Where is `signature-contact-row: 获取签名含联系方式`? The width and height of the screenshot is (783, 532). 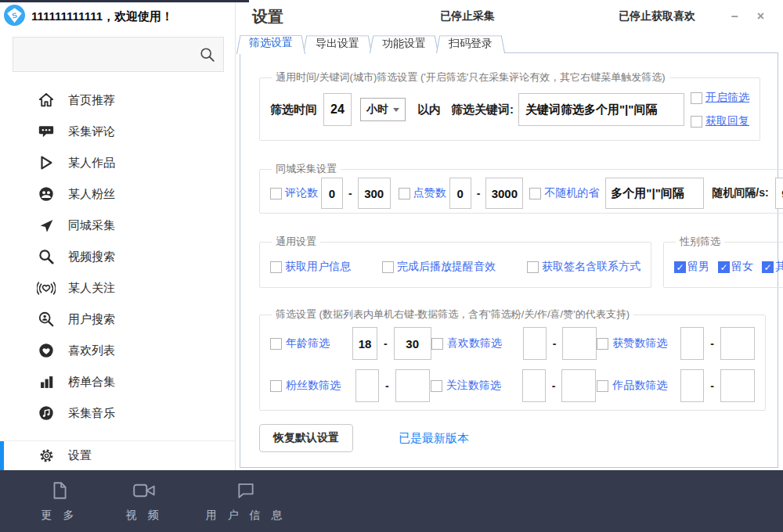 signature-contact-row: 获取签名含联系方式 is located at coordinates (584, 267).